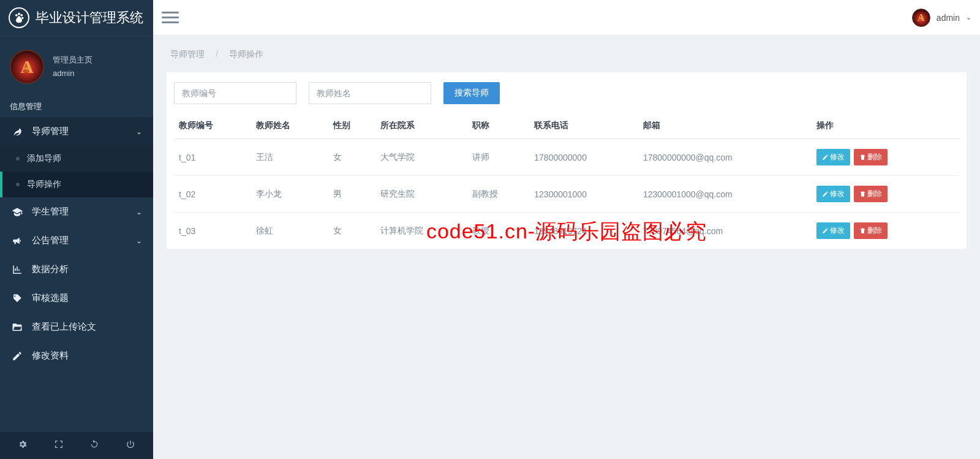 This screenshot has width=980, height=459. I want to click on search-button: 搜索导师, so click(472, 93).